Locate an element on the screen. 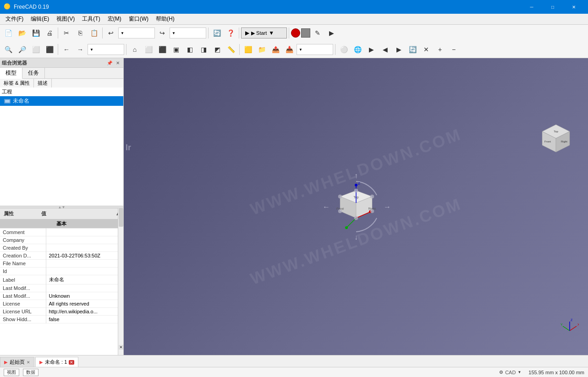 The height and width of the screenshot is (377, 588). prop-val-created-by is located at coordinates (84, 248).